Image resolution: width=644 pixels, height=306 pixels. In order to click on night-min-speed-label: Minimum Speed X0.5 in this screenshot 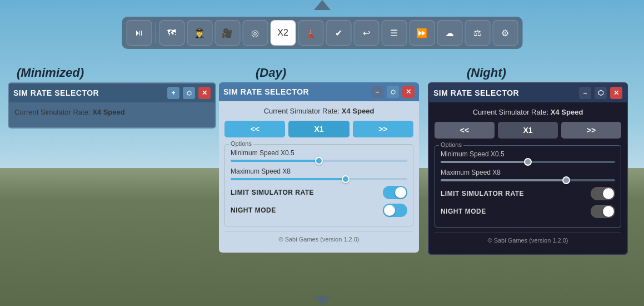, I will do `click(528, 154)`.